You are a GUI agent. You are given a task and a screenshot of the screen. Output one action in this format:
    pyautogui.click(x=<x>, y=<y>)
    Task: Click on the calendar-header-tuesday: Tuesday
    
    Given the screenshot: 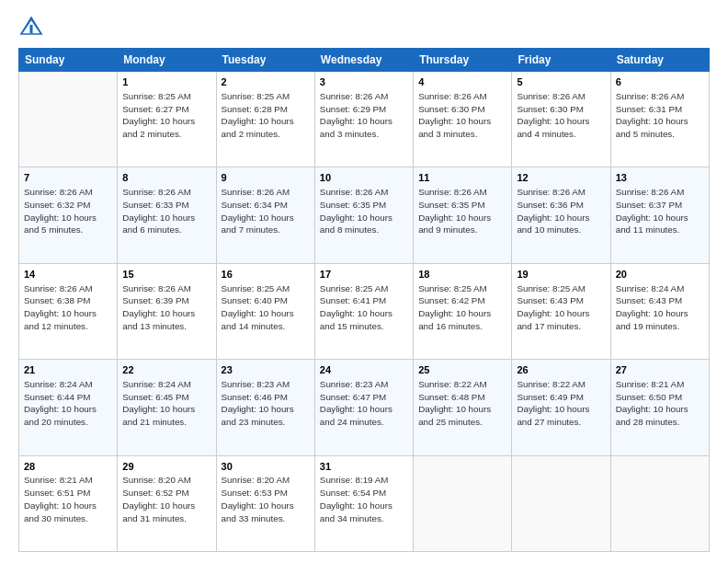 What is the action you would take?
    pyautogui.click(x=265, y=61)
    